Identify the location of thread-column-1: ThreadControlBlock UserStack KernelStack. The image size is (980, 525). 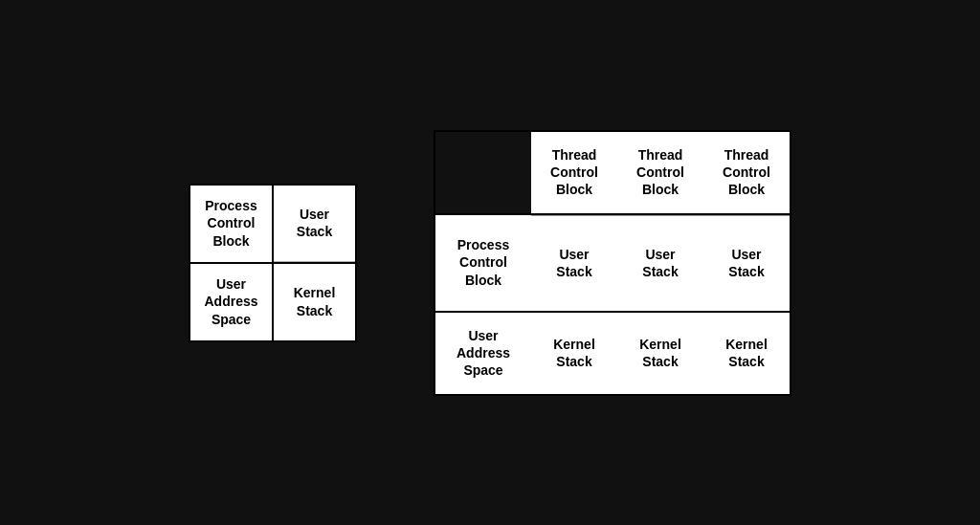
(574, 263).